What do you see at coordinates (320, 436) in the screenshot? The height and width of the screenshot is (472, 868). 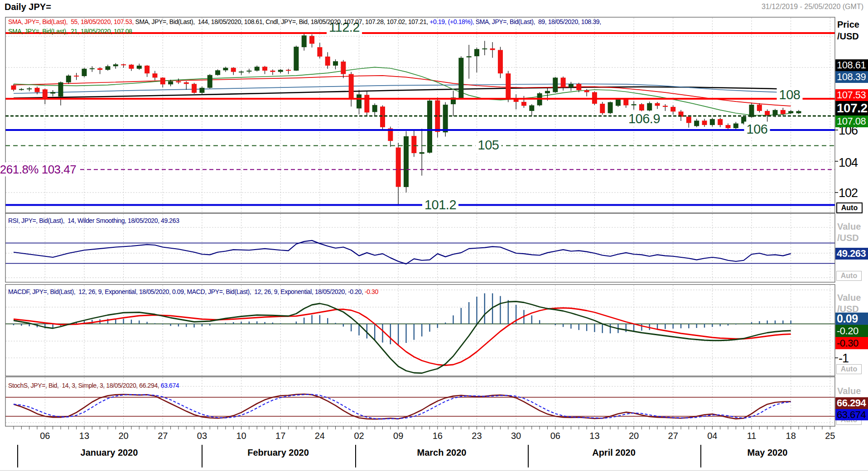 I see `date-tick-label: 24` at bounding box center [320, 436].